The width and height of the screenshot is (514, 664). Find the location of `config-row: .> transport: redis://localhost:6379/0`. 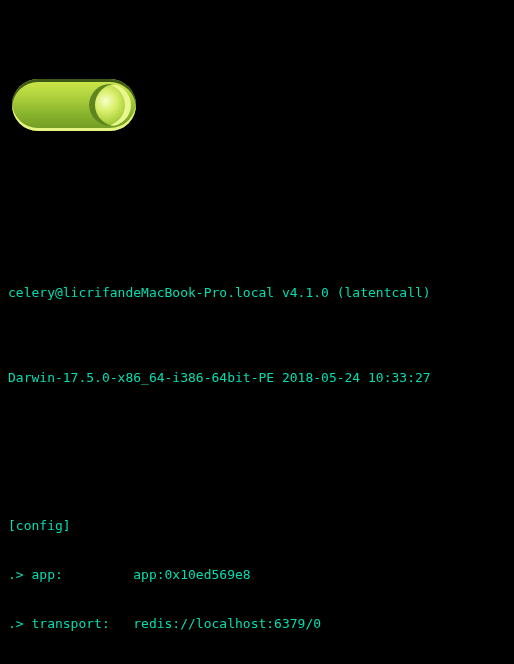

config-row: .> transport: redis://localhost:6379/0 is located at coordinates (257, 624).